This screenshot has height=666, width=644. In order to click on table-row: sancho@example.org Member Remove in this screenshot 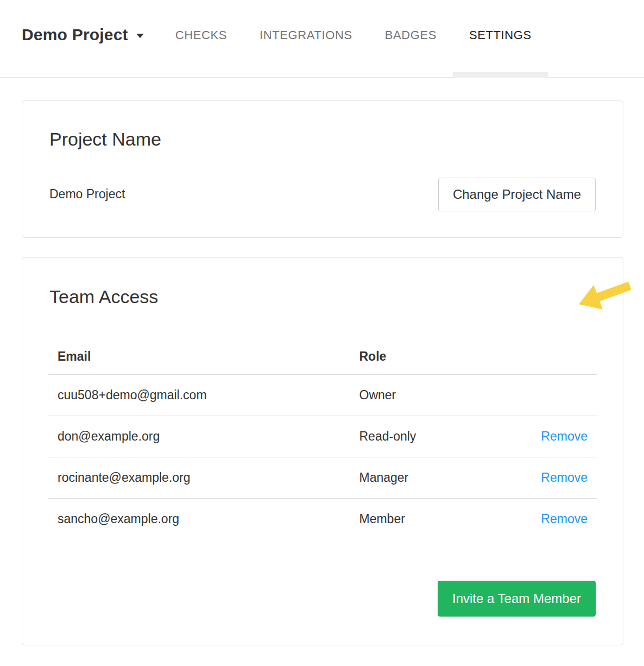, I will do `click(323, 519)`.